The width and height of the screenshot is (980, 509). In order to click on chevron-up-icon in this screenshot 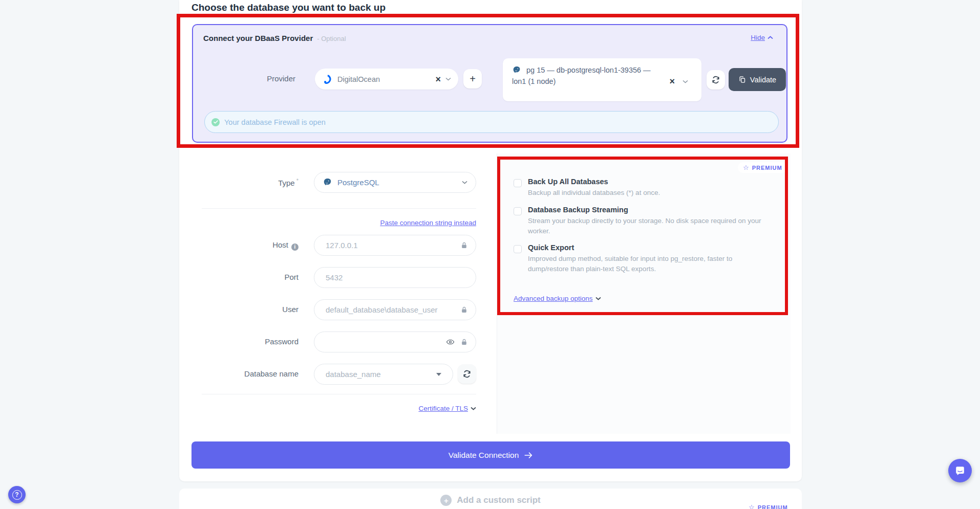, I will do `click(770, 38)`.